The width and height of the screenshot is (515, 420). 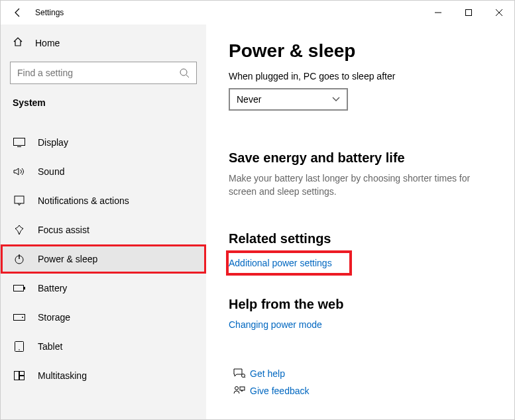 What do you see at coordinates (268, 374) in the screenshot?
I see `get-help-link: Get help` at bounding box center [268, 374].